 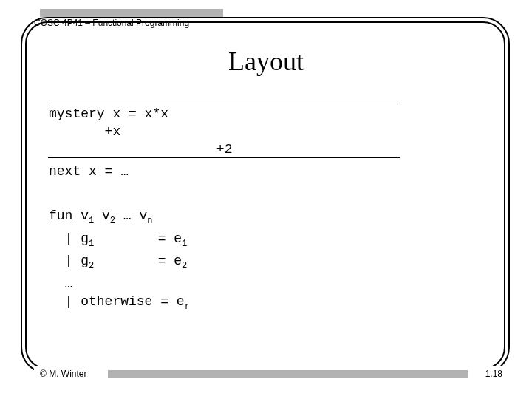 What do you see at coordinates (64, 374) in the screenshot?
I see `author-label: © M. Winter` at bounding box center [64, 374].